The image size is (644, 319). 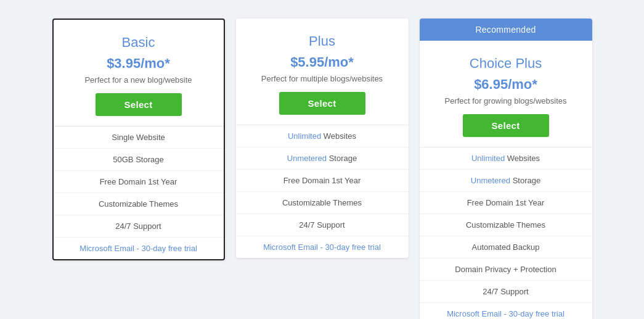 I want to click on recommended-banner: Recommended, so click(x=506, y=30).